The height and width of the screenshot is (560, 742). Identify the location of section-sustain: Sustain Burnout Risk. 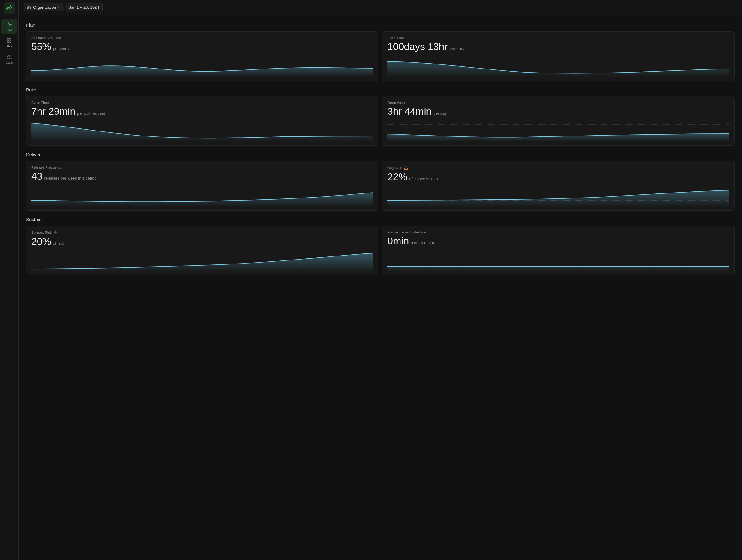
(380, 246).